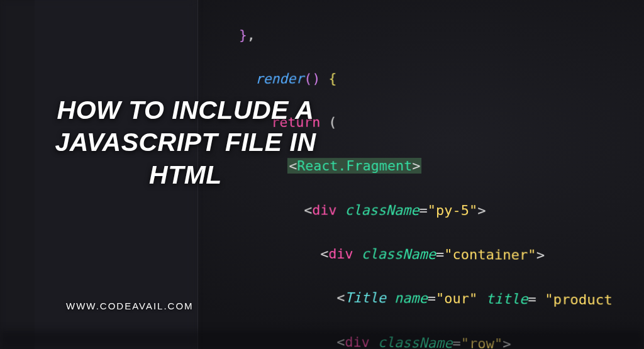 The height and width of the screenshot is (349, 644). What do you see at coordinates (491, 255) in the screenshot?
I see `string: "container"` at bounding box center [491, 255].